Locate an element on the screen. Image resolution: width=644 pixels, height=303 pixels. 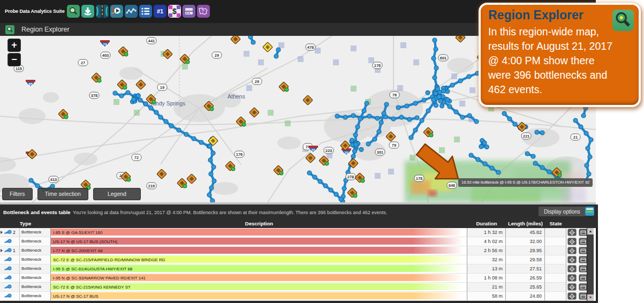
cards-icon is located at coordinates (189, 11).